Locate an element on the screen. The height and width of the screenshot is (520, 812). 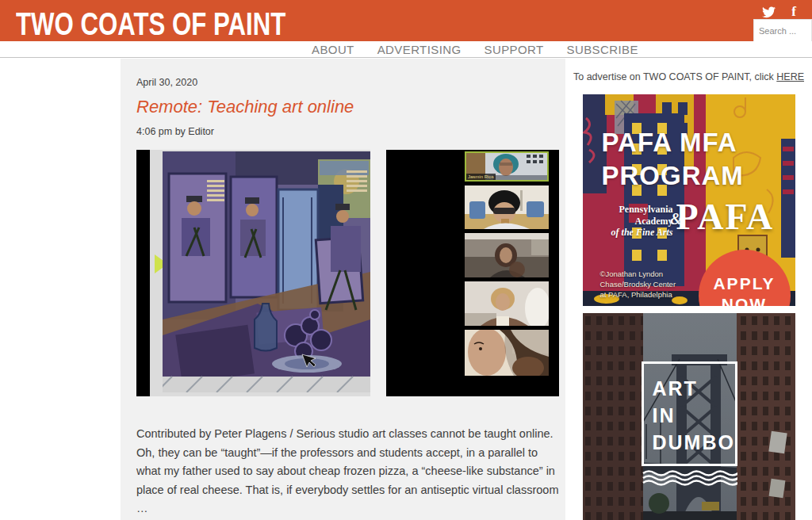
pafa-ad-banner: PAFA MFA PROGRAM Pennsylvania Academy of… is located at coordinates (689, 200).